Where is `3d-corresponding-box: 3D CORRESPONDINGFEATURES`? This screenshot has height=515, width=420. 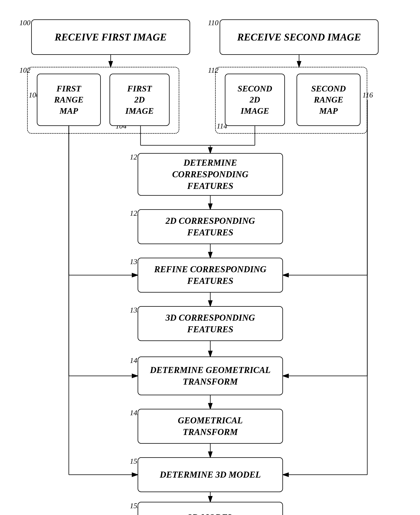
3d-corresponding-box: 3D CORRESPONDINGFEATURES is located at coordinates (210, 324).